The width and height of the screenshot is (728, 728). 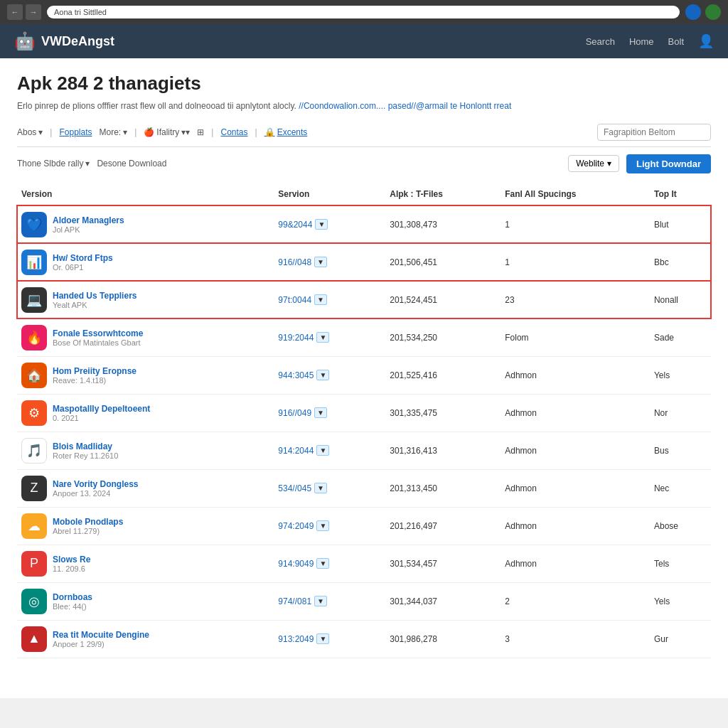 What do you see at coordinates (443, 262) in the screenshot?
I see `apk-size: 201,506,451` at bounding box center [443, 262].